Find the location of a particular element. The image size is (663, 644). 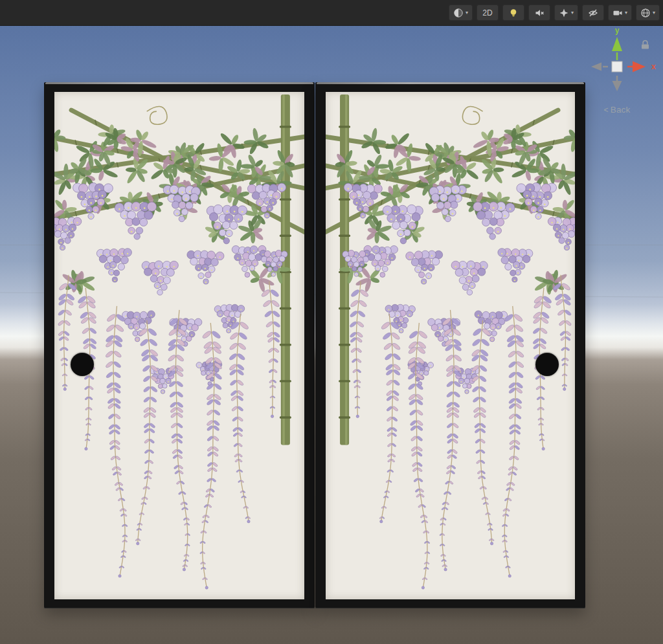

back-chevron-icon: < is located at coordinates (606, 110).